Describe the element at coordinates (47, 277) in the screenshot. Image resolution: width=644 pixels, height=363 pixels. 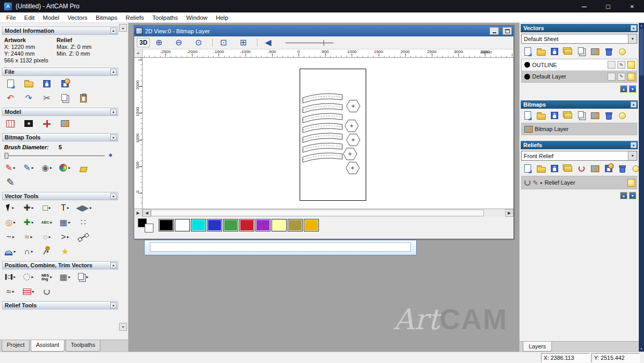
I see `nesting-icon: NES ting▸` at that location.